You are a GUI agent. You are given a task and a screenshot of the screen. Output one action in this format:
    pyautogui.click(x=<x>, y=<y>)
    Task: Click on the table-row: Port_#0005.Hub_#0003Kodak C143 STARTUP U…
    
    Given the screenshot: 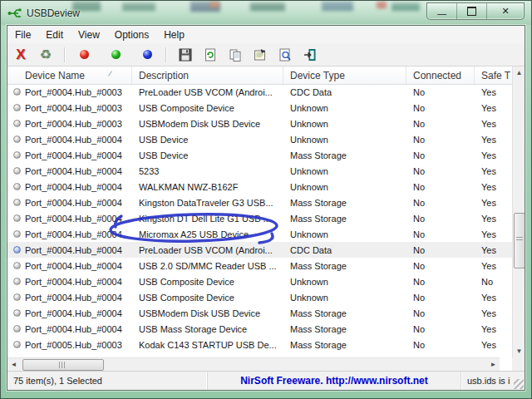 What is the action you would take?
    pyautogui.click(x=259, y=344)
    